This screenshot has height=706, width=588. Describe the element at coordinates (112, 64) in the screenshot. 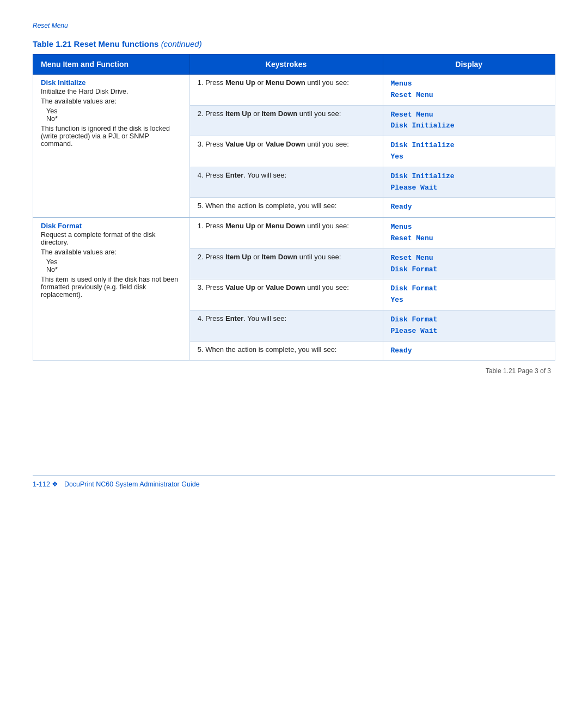

I see `col-header-menu: Menu Item and Function` at that location.